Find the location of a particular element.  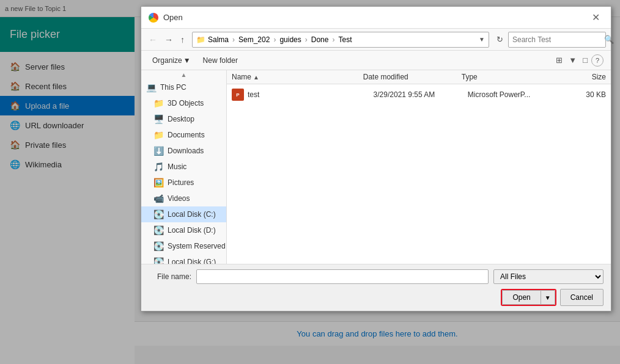

file-row: P test 3/29/2021 9:55 AM Microsoft Power… is located at coordinates (419, 95).